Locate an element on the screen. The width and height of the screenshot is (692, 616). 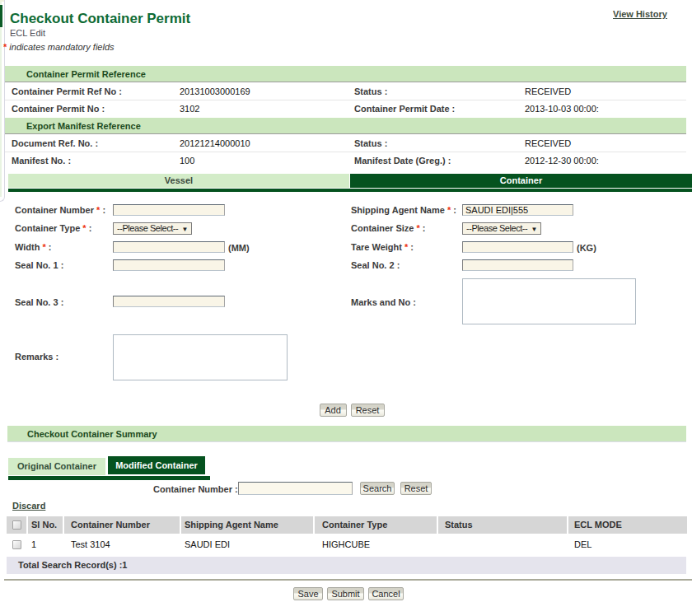
shipping-agent-name-label: Shipping Agent Name * : is located at coordinates (404, 211).